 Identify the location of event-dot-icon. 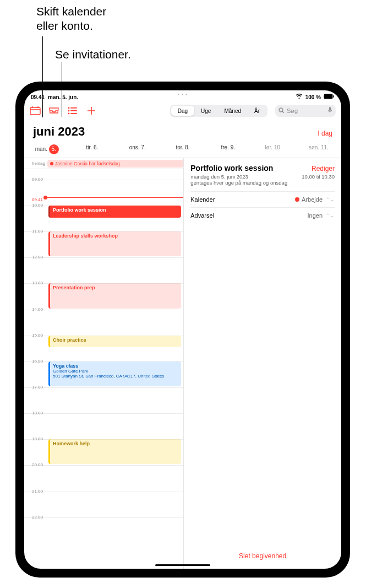
(52, 164).